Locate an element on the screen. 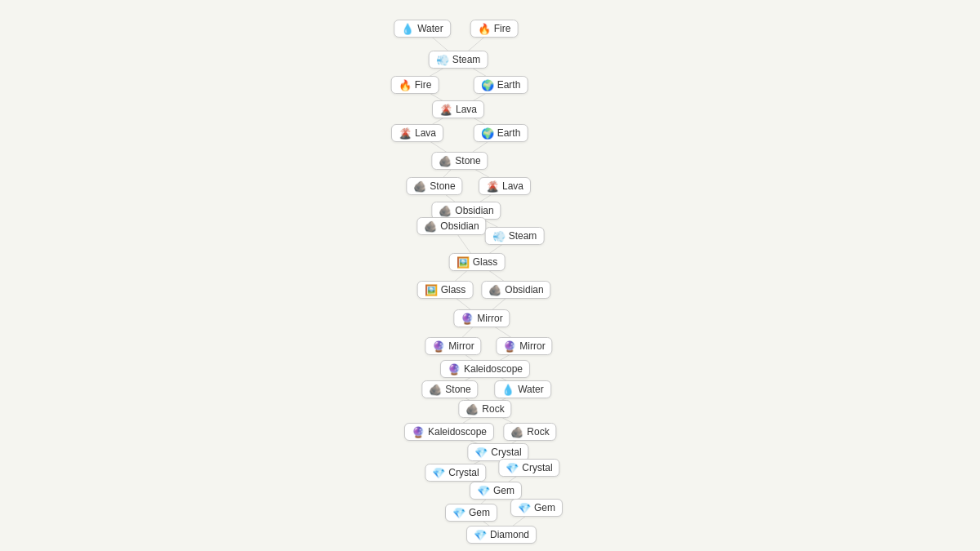 This screenshot has height=551, width=980. node-stone2: 🪨Stone is located at coordinates (434, 186).